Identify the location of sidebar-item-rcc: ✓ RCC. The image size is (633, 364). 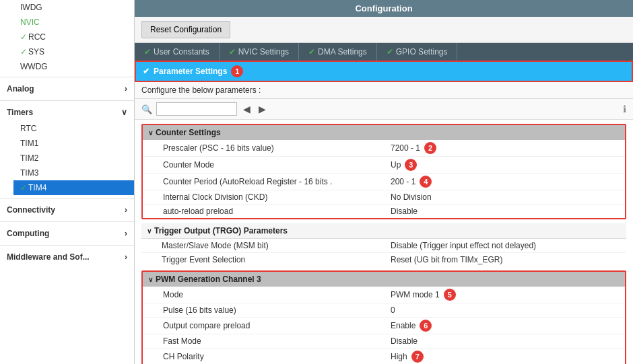
(74, 37).